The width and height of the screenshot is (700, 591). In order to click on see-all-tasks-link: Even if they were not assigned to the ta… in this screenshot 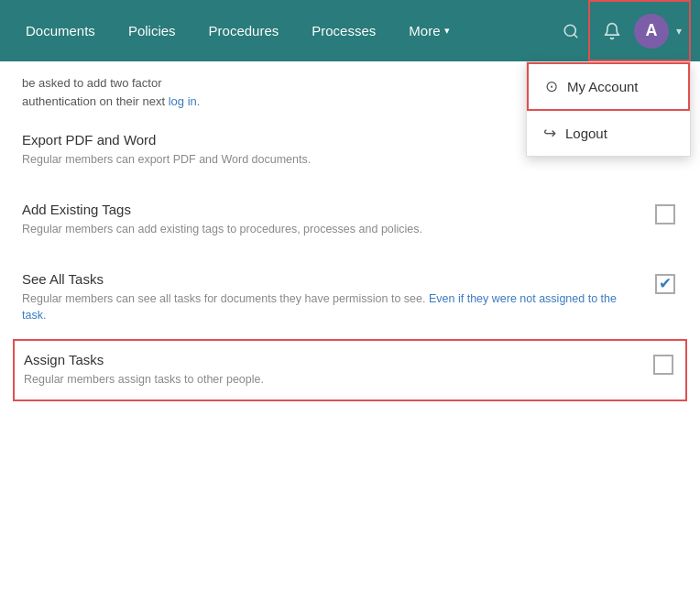, I will do `click(319, 308)`.